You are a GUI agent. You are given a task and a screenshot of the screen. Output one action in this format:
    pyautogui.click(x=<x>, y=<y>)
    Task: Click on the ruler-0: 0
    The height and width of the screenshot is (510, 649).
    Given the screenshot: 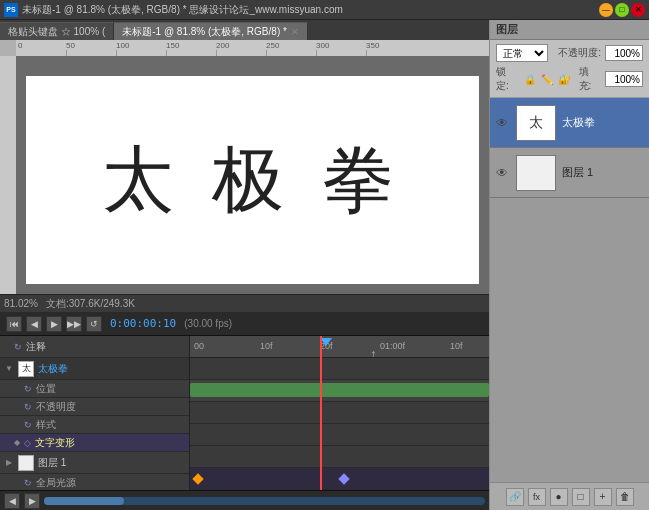 What is the action you would take?
    pyautogui.click(x=20, y=46)
    